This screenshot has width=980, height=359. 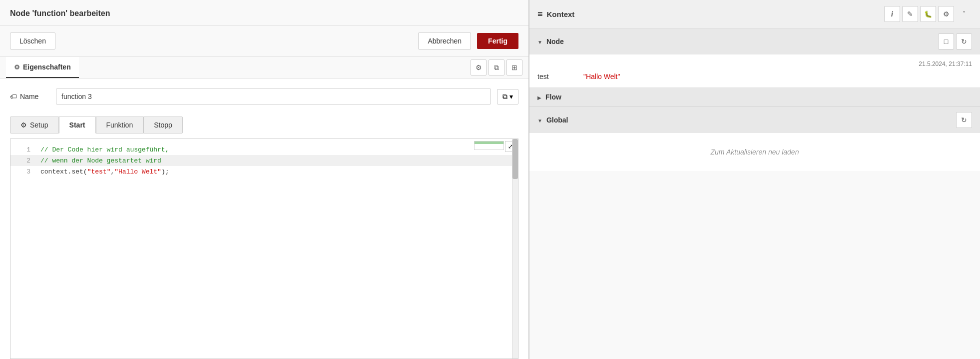 What do you see at coordinates (515, 159) in the screenshot?
I see `scrollbar-thumb` at bounding box center [515, 159].